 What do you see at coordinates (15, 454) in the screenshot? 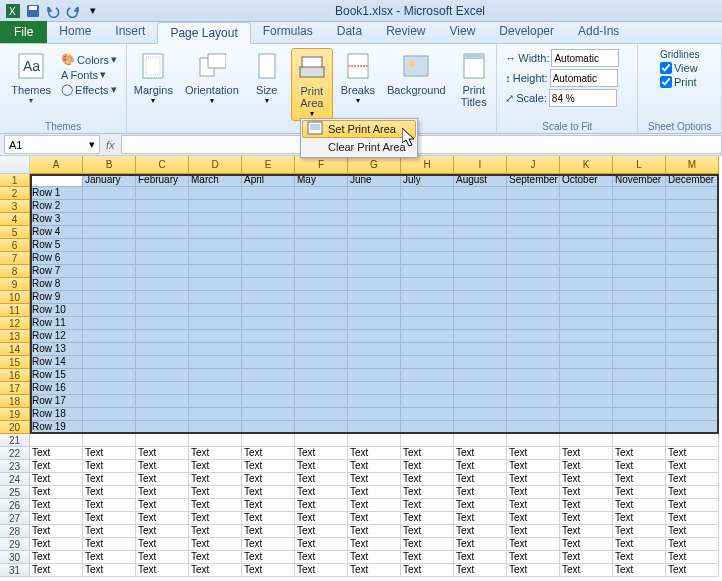
I see `row-header: 22` at bounding box center [15, 454].